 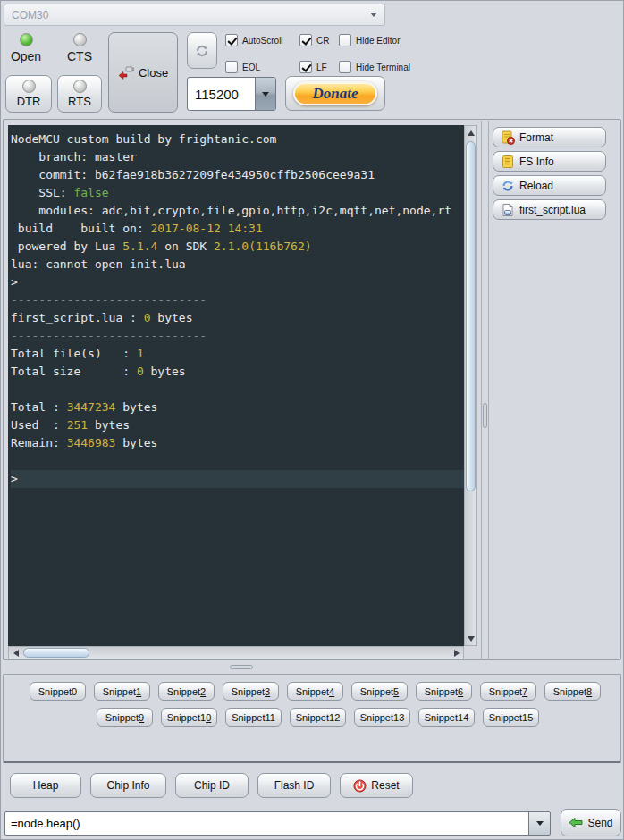 What do you see at coordinates (536, 138) in the screenshot?
I see `format-label: Format` at bounding box center [536, 138].